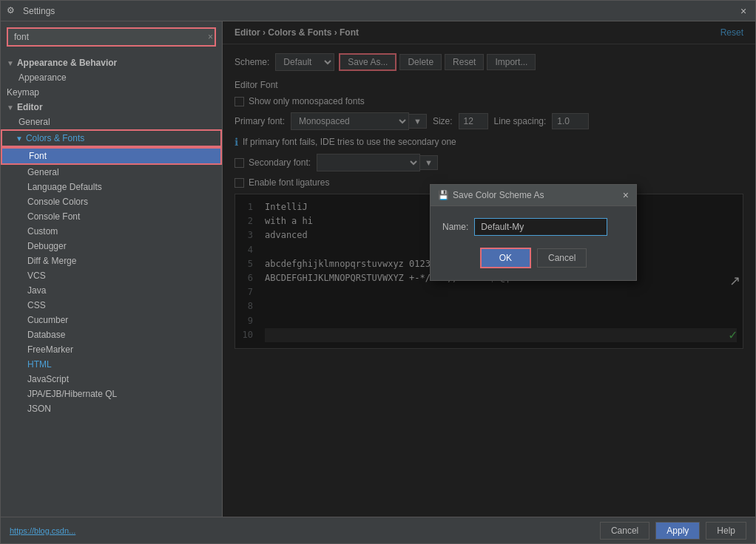  What do you see at coordinates (111, 138) in the screenshot?
I see `sidebar-item-colors-fonts: ▼ Colors & Fonts` at bounding box center [111, 138].